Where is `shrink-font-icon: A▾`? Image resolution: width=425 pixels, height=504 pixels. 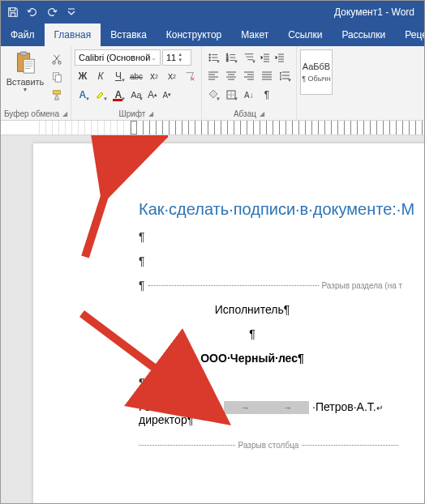
shrink-font-icon: A▾ is located at coordinates (167, 95).